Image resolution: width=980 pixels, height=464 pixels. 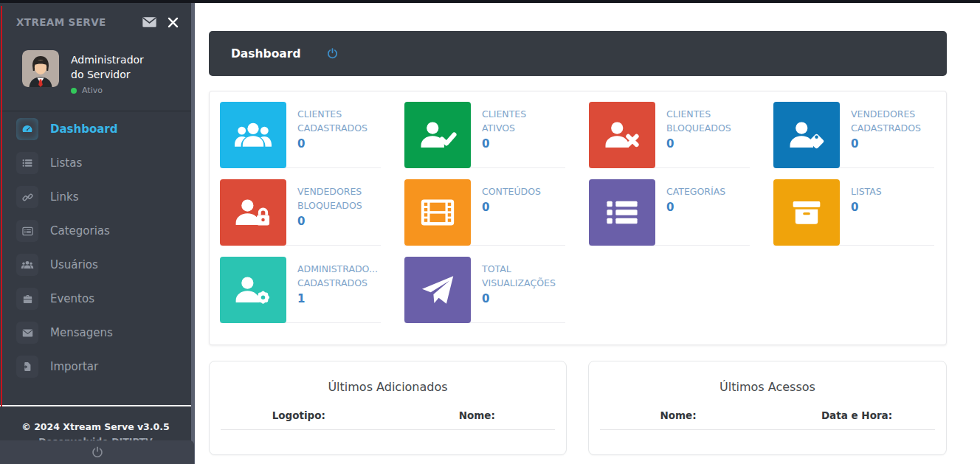 I want to click on gauge-icon, so click(x=27, y=129).